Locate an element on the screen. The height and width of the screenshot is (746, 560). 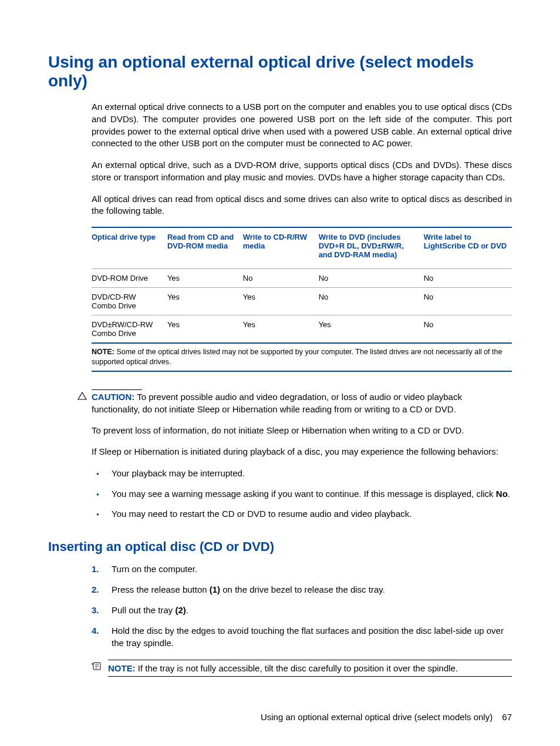
optical-drive-table: Optical drive type Read from CD and DVD-… is located at coordinates (302, 285).